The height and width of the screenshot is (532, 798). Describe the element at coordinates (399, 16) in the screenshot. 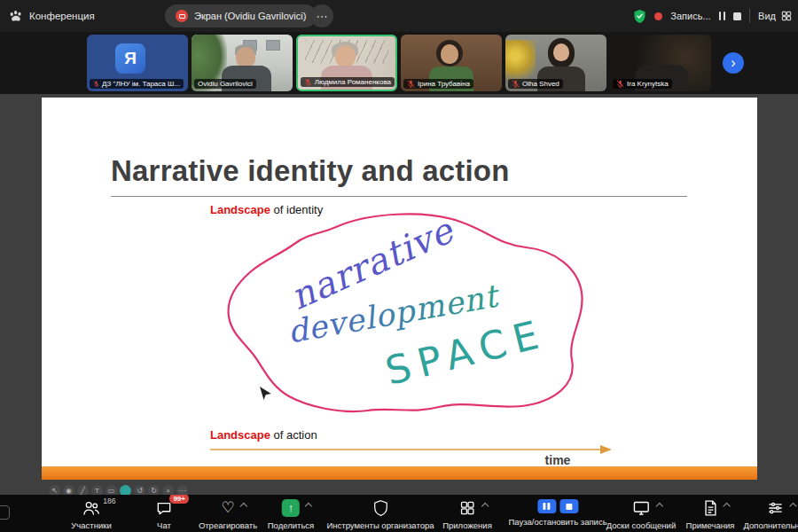

I see `top-bar: Конференция Экран (Ovidiu Gavrilovici) ⋯…` at that location.